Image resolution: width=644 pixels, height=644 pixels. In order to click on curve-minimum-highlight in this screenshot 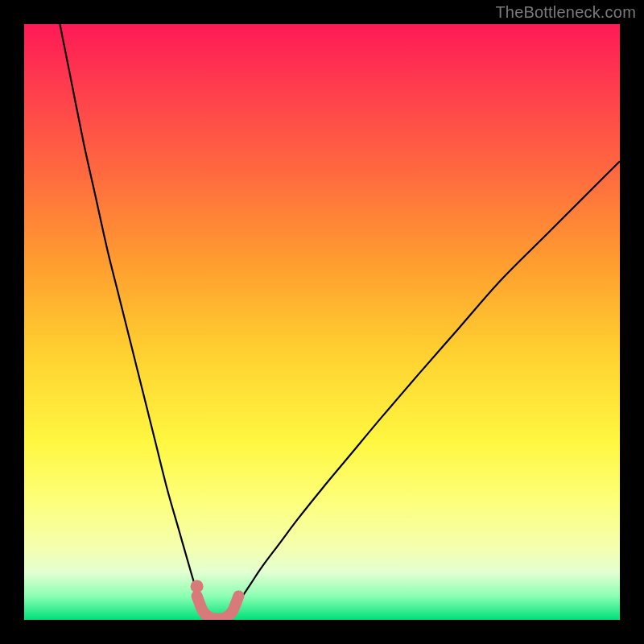, I will do `click(218, 607)`.